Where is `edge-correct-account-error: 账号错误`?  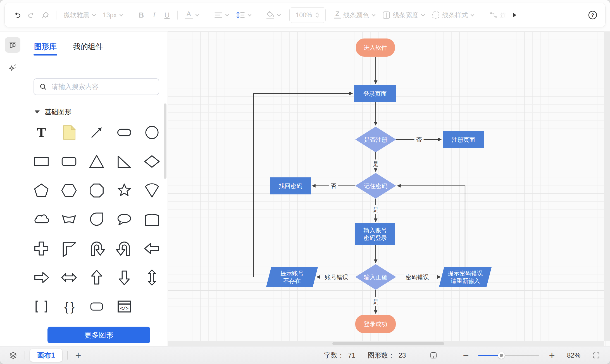 edge-correct-account-error: 账号错误 is located at coordinates (336, 277).